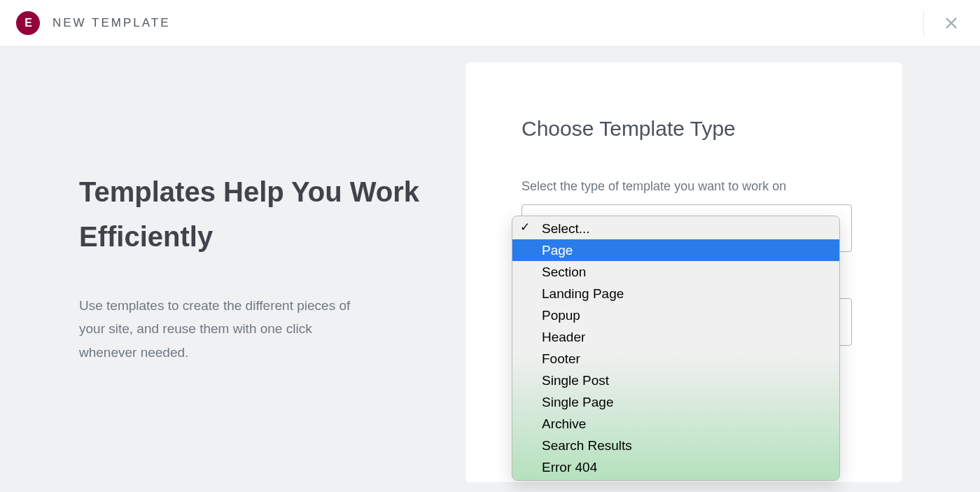 Image resolution: width=980 pixels, height=492 pixels. I want to click on dropdown-option: Popup, so click(676, 315).